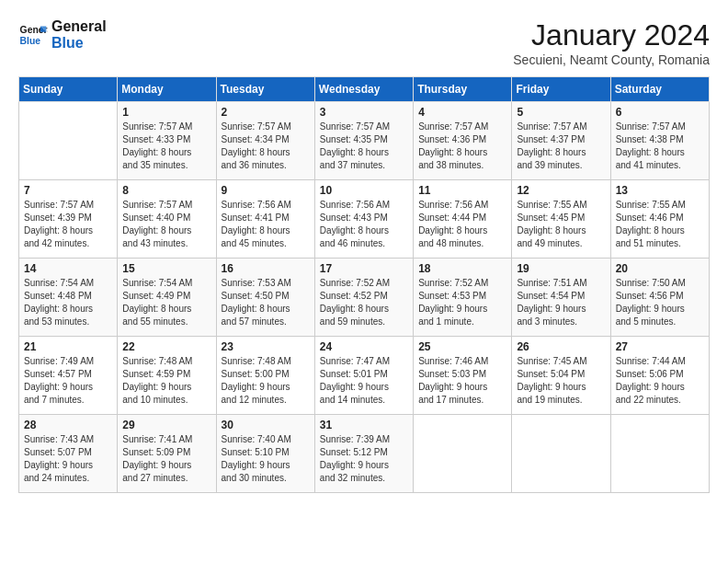 The height and width of the screenshot is (563, 728). What do you see at coordinates (79, 43) in the screenshot?
I see `logo-blue: Blue` at bounding box center [79, 43].